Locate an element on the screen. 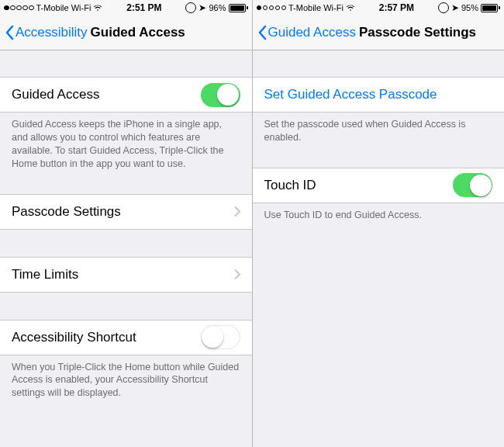 This screenshot has height=447, width=504. battery-pct: 95% is located at coordinates (470, 8).